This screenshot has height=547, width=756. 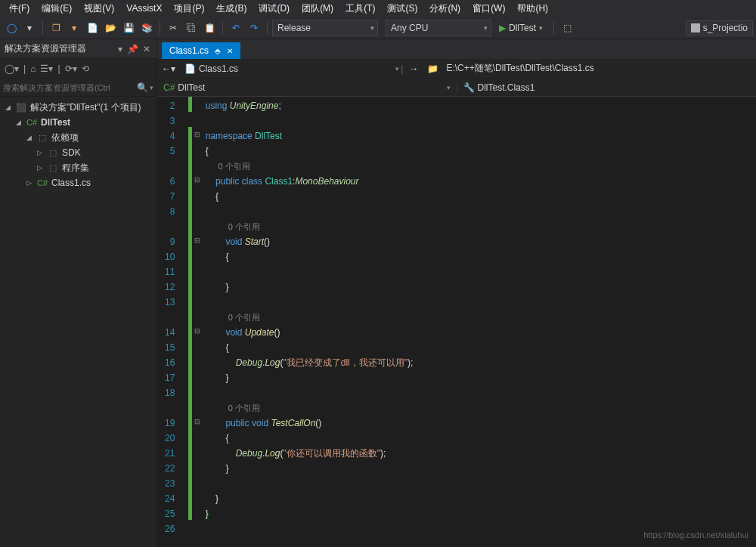 I want to click on search-input, so click(x=70, y=88).